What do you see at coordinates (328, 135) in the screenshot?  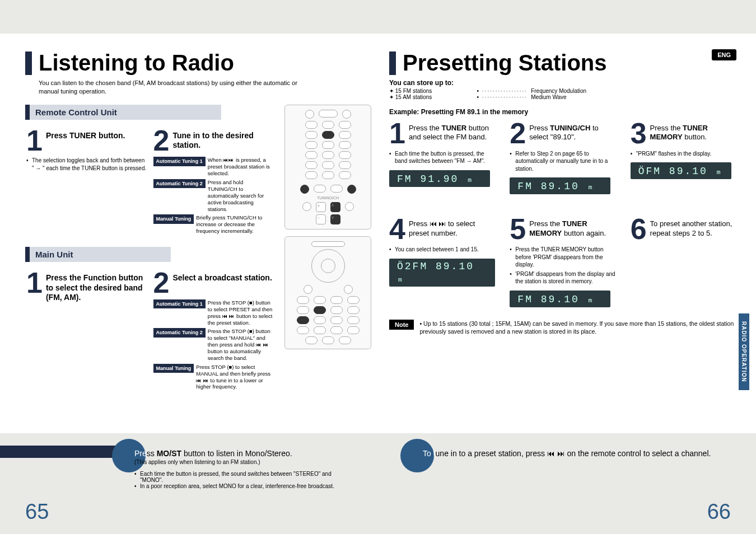 I see `tuner-button-icon` at bounding box center [328, 135].